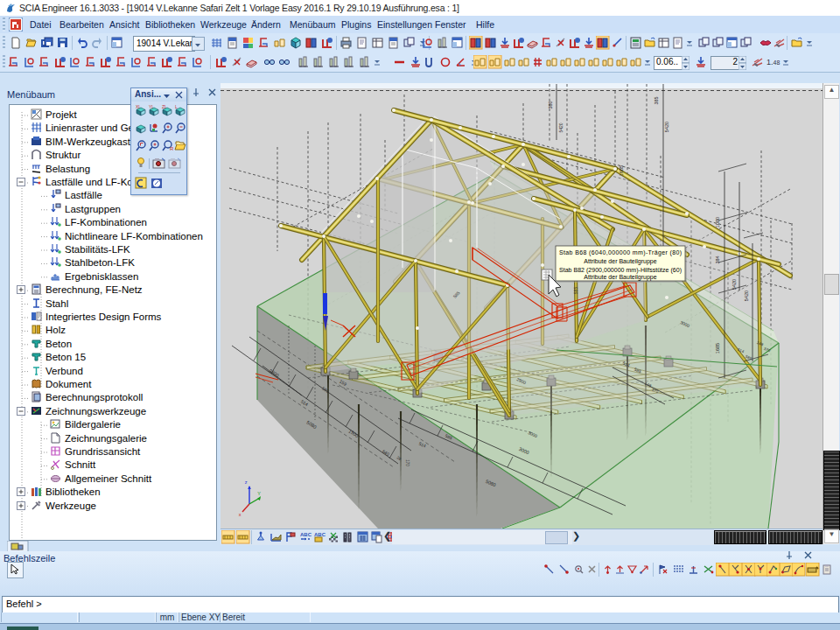 The height and width of the screenshot is (630, 840). What do you see at coordinates (620, 253) in the screenshot?
I see `svg-text:Stab B68 (6040,000000 mm)-Träg: Stab B68 (6040,000000 mm)-Träger (80)` at bounding box center [620, 253].